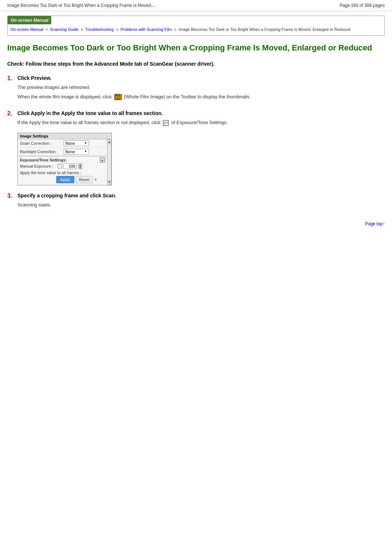 This screenshot has width=392, height=554. What do you see at coordinates (118, 97) in the screenshot?
I see `film-icon-svg` at bounding box center [118, 97].